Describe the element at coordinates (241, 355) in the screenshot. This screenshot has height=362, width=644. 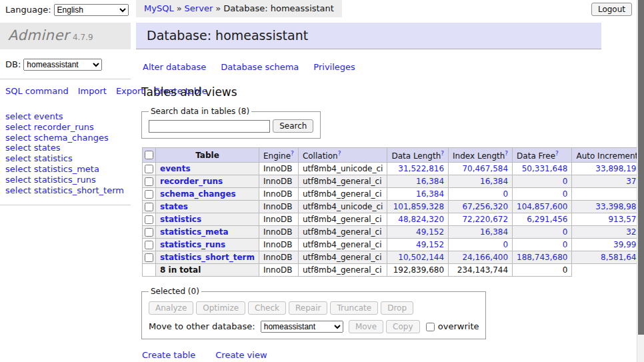
I see `create-view-link: Create view` at that location.